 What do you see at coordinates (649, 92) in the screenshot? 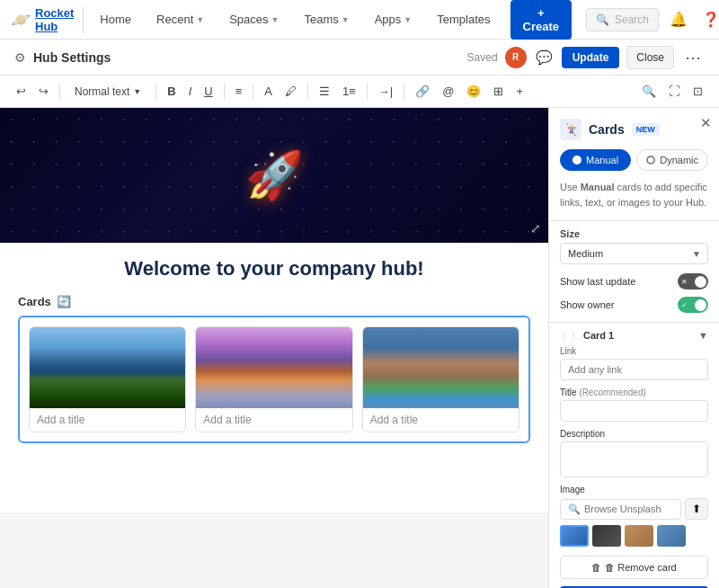
I see `search-content-button: 🔍` at bounding box center [649, 92].